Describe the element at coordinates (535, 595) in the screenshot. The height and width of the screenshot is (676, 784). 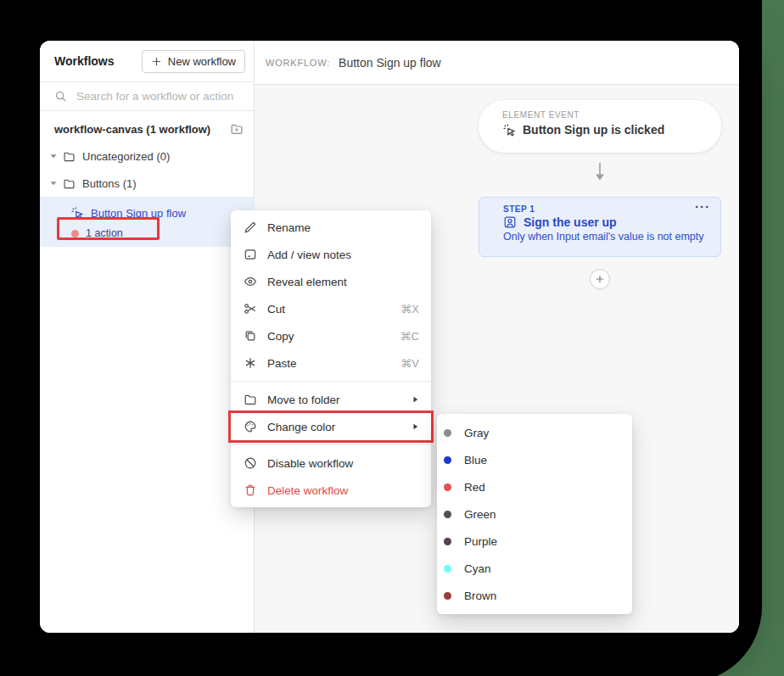
I see `color-option-brown: Brown` at that location.